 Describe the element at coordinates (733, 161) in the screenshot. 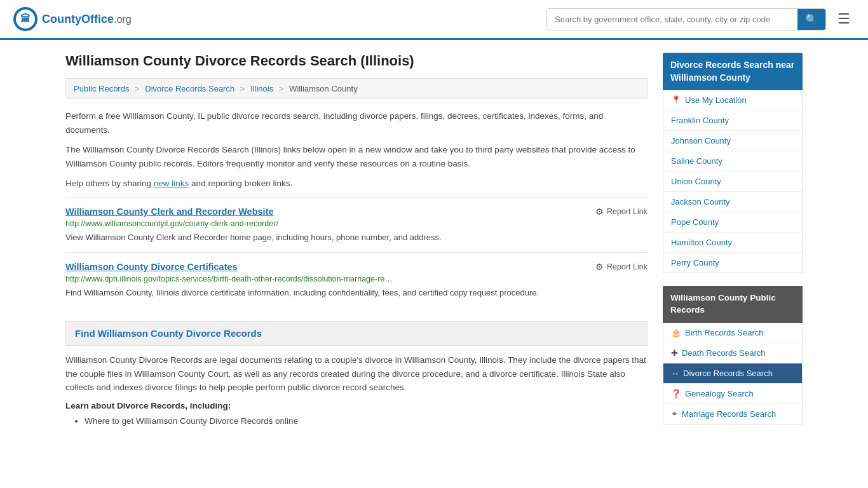

I see `sidebar-county-saline: Saline County` at that location.